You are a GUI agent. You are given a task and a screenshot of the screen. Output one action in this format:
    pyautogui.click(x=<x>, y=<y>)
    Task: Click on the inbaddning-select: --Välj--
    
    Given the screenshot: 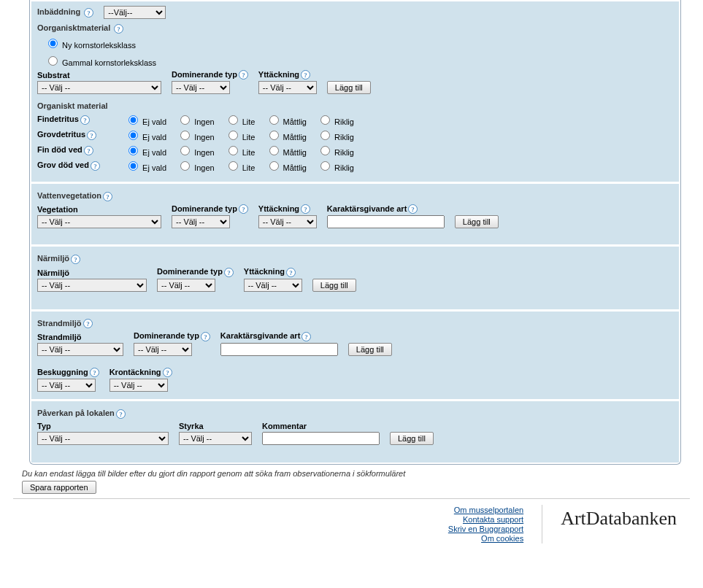 What is the action you would take?
    pyautogui.click(x=134, y=12)
    